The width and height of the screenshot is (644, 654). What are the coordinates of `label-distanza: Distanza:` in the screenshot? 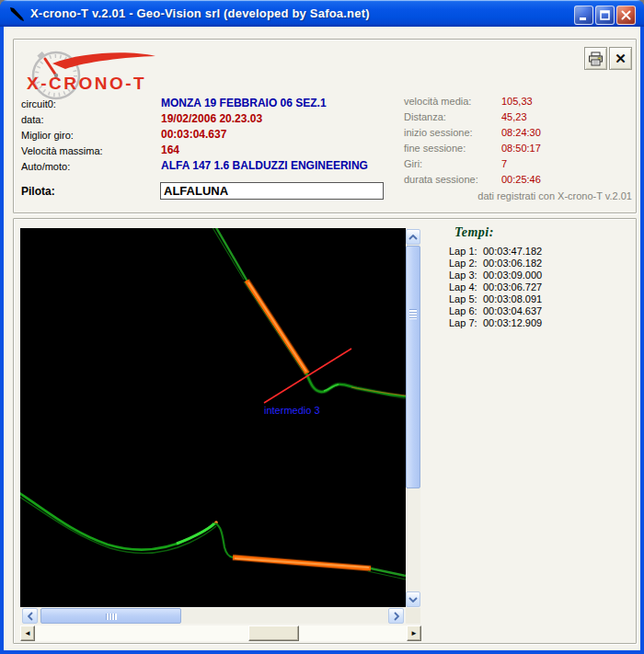 It's located at (425, 117).